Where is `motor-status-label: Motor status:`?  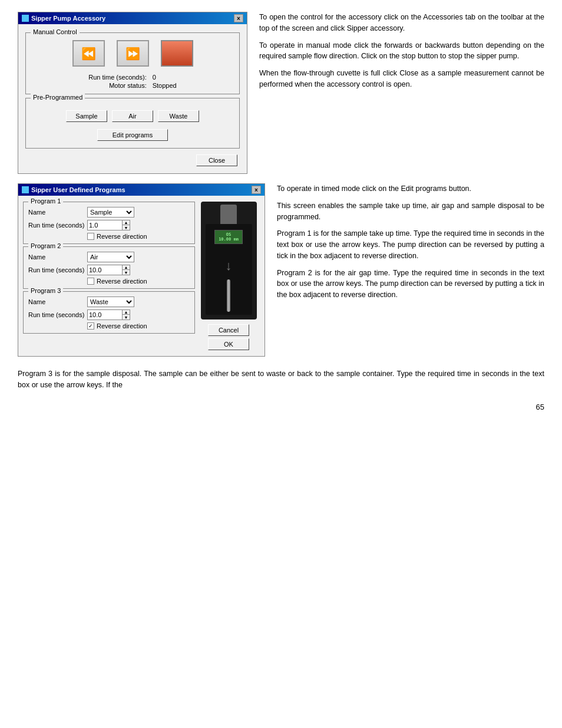 motor-status-label: Motor status: is located at coordinates (117, 85).